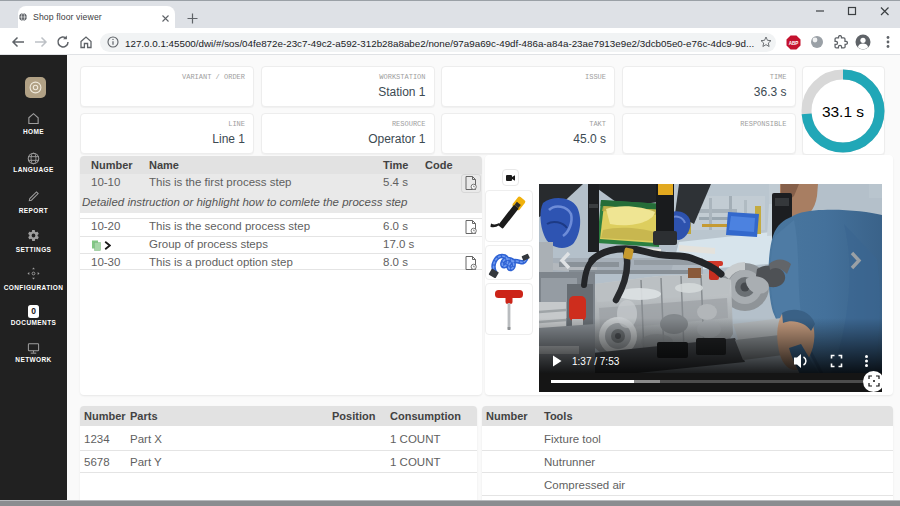 This screenshot has width=900, height=506. What do you see at coordinates (794, 44) in the screenshot?
I see `svg-text: ABP` at bounding box center [794, 44].